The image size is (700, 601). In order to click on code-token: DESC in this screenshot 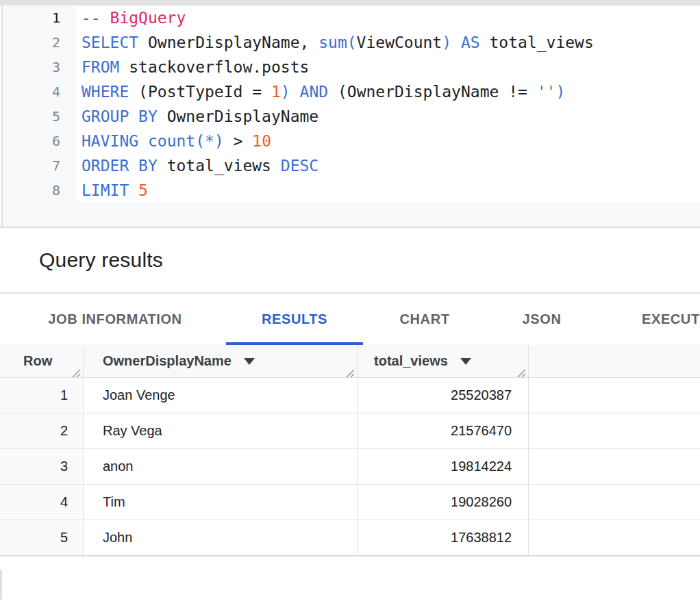, I will do `click(300, 166)`.